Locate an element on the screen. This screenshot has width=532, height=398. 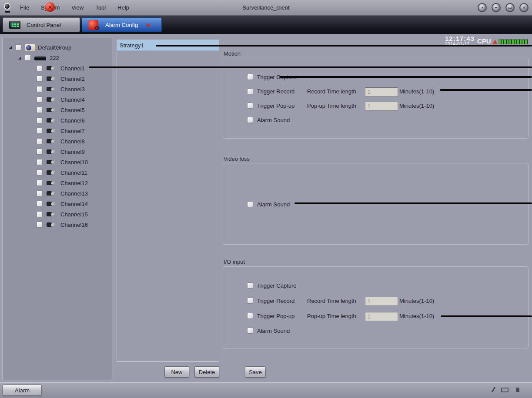
group-checkbox is located at coordinates (18, 47).